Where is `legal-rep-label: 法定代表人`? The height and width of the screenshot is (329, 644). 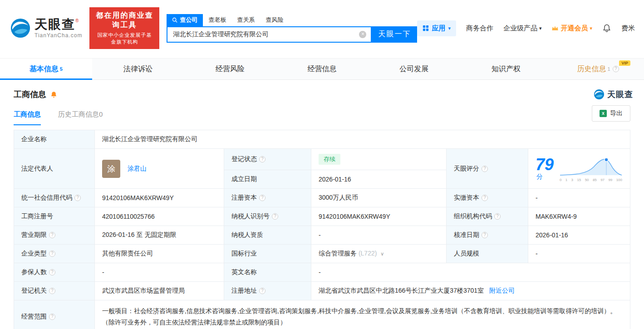
legal-rep-label: 法定代表人 is located at coordinates (54, 169).